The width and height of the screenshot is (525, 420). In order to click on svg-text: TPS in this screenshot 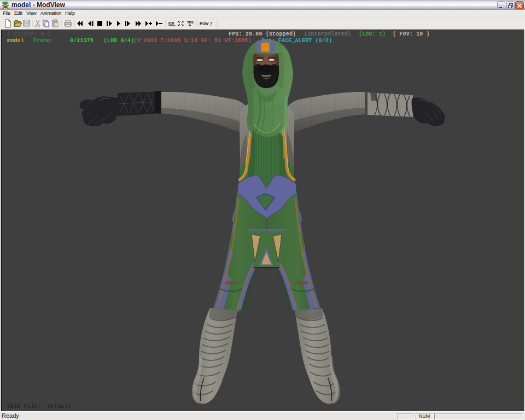, I will do `click(190, 22)`.